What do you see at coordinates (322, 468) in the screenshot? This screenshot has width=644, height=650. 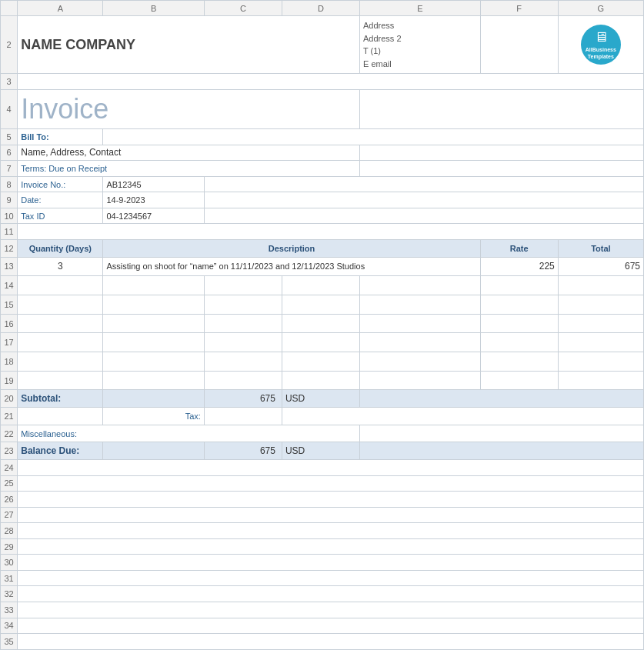 I see `empty-row: 24` at bounding box center [322, 468].